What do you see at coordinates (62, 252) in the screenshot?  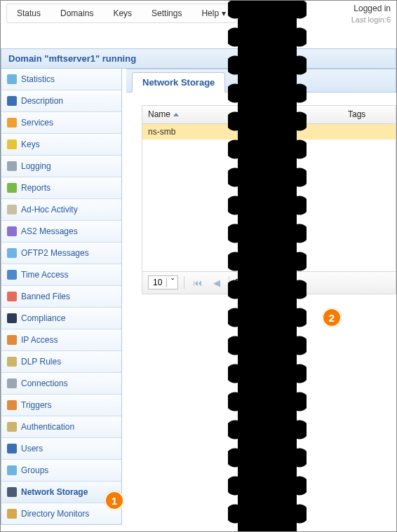 I see `sidebar-item-oftp2-messages: OFTP2 Messages` at bounding box center [62, 252].